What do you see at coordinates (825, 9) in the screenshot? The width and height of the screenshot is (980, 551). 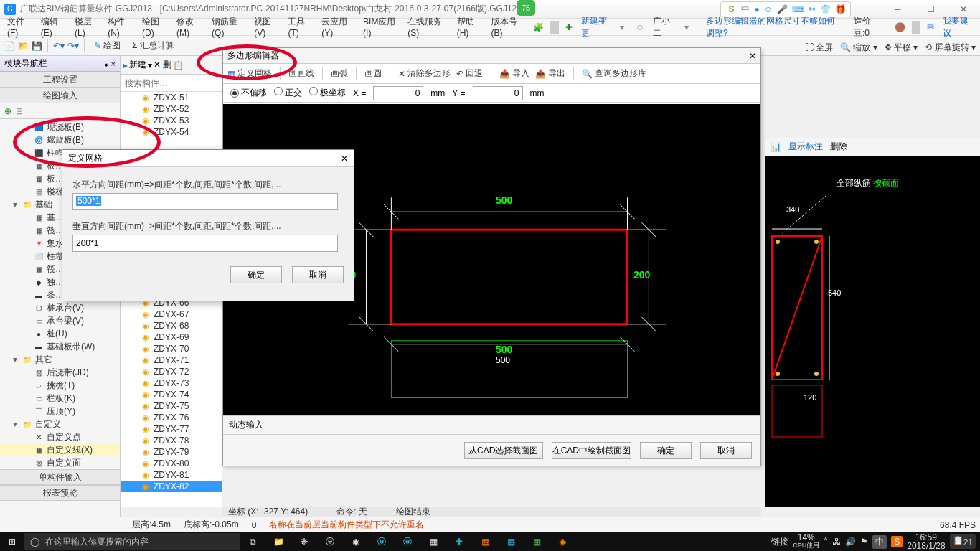 I see `ime-skin: 👕` at bounding box center [825, 9].